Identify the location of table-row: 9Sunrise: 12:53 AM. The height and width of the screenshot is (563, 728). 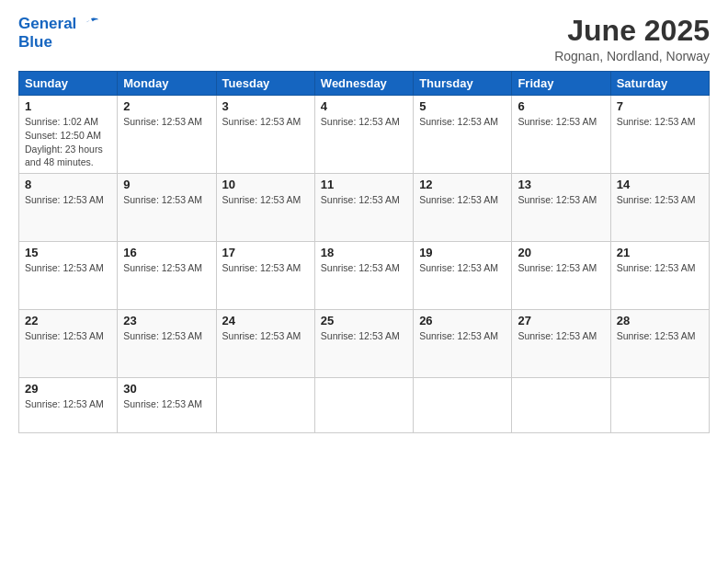
(167, 207).